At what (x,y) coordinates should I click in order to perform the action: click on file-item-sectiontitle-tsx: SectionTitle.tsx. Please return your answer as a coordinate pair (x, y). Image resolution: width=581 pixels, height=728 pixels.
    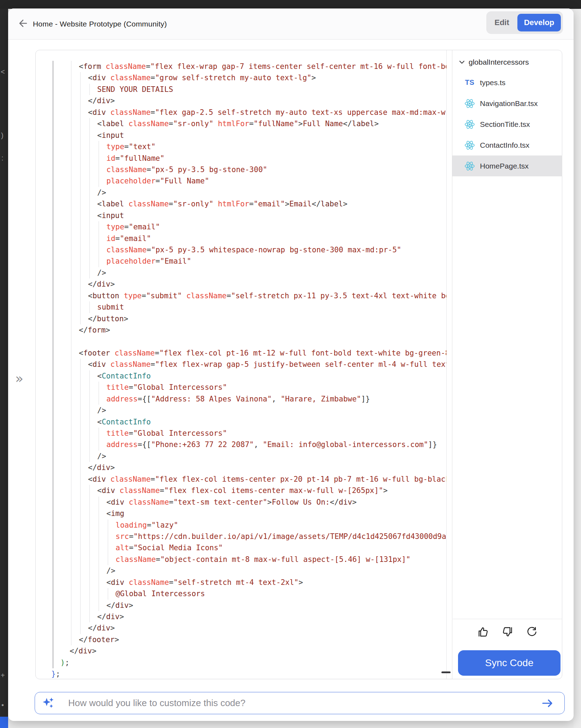
    Looking at the image, I should click on (507, 124).